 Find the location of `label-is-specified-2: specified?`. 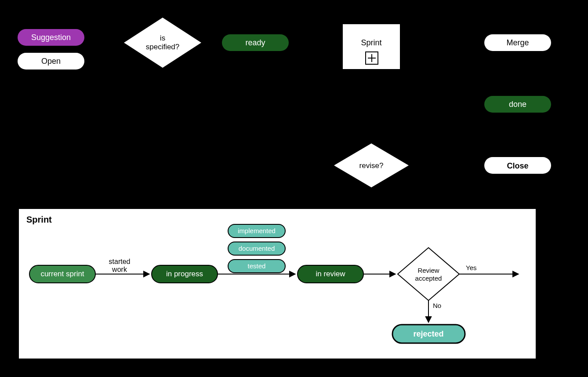

label-is-specified-2: specified? is located at coordinates (163, 47).